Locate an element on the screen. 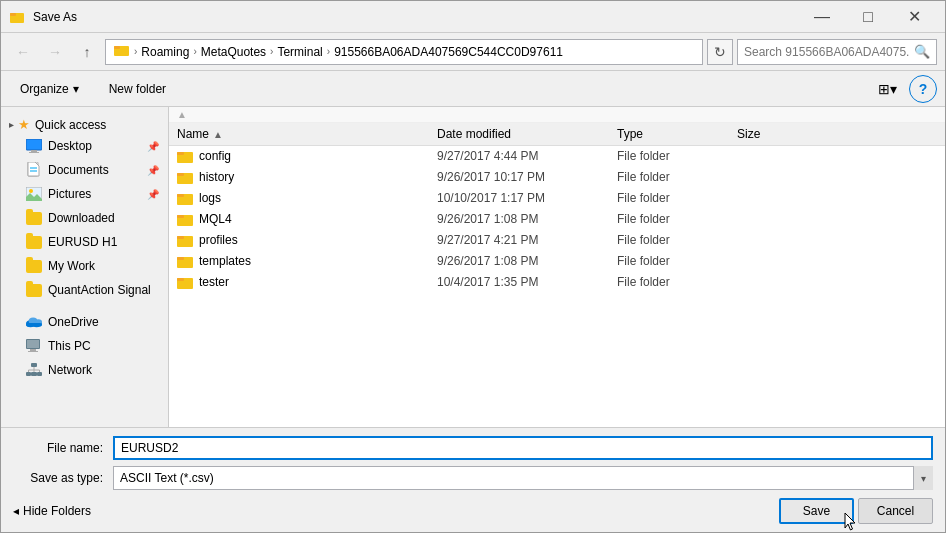  sidebar-item-documents-label: Documents is located at coordinates (78, 170).